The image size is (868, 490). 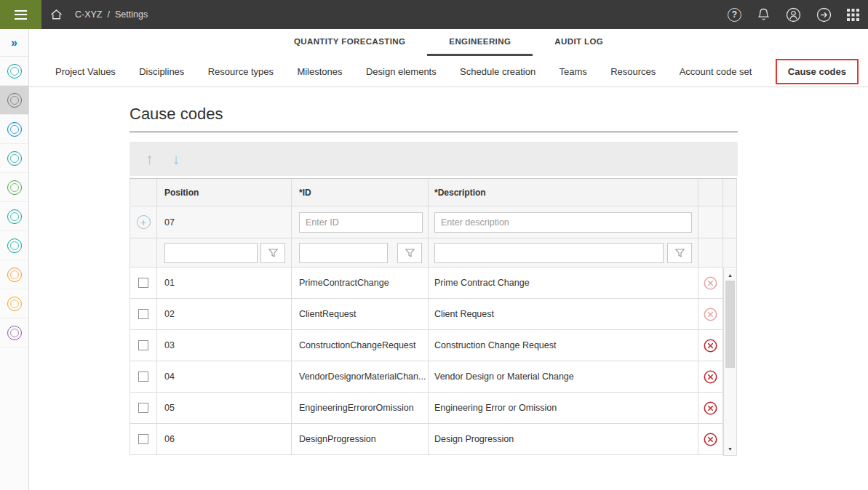 What do you see at coordinates (563, 193) in the screenshot?
I see `description-column-header: *Description` at bounding box center [563, 193].